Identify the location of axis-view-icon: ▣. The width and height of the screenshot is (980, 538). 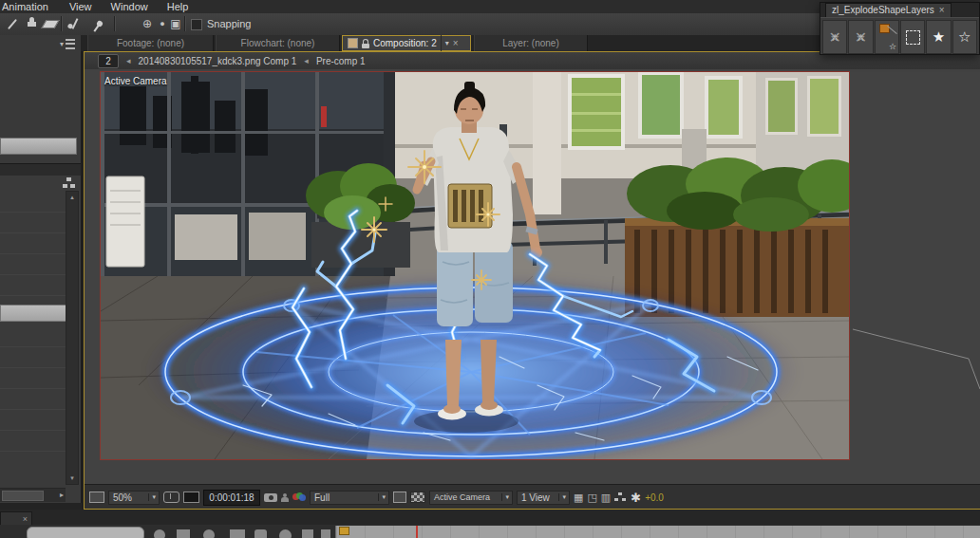
(176, 24).